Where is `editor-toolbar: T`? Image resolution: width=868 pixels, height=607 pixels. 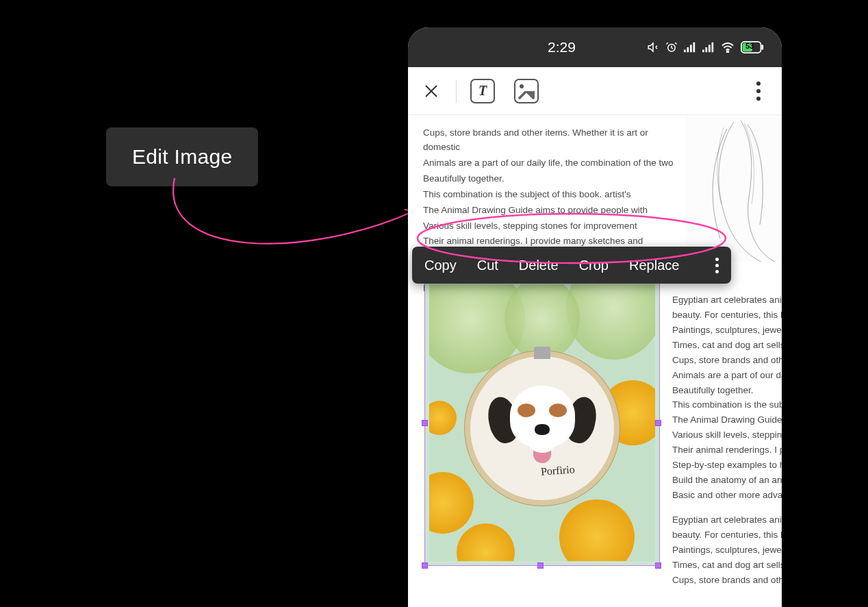 editor-toolbar: T is located at coordinates (595, 91).